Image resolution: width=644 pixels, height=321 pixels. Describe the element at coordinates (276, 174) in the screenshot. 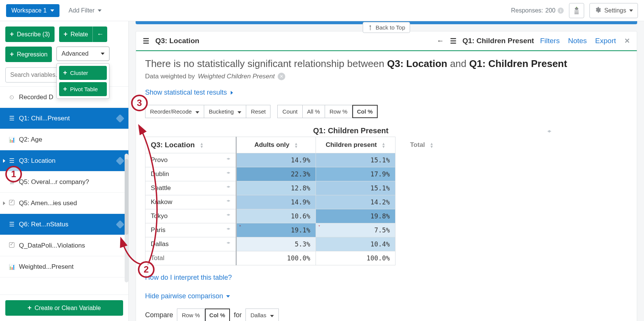

I see `data-cell: 22.3%` at that location.